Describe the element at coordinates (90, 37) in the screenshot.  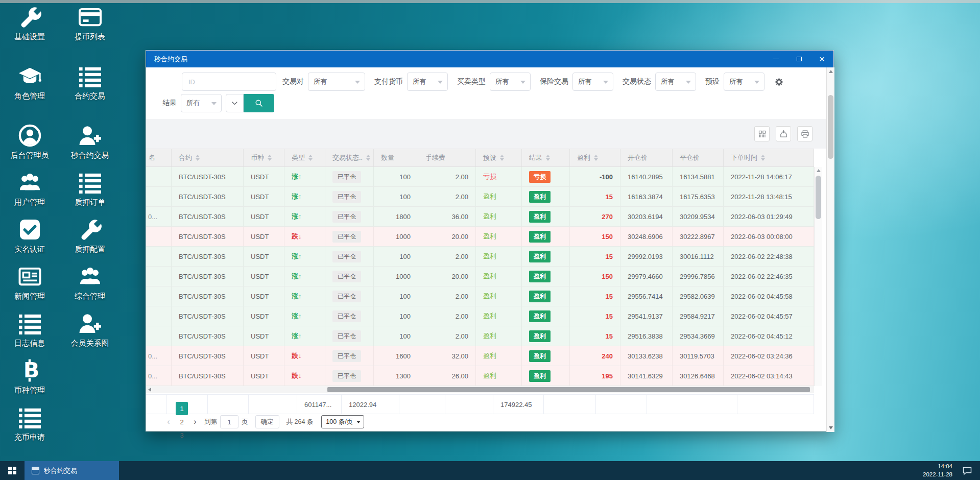
I see `desktop-icon-label: 提币列表` at that location.